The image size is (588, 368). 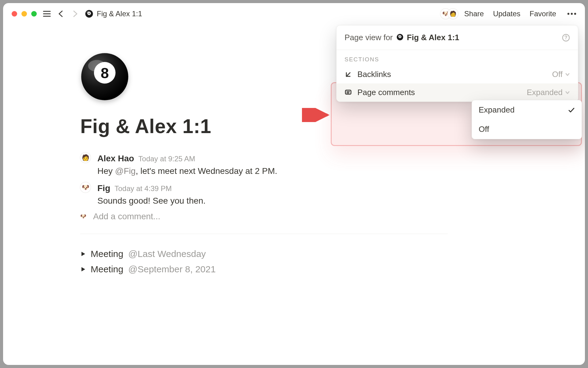 What do you see at coordinates (89, 14) in the screenshot?
I see `page-icon-small: 8` at bounding box center [89, 14].